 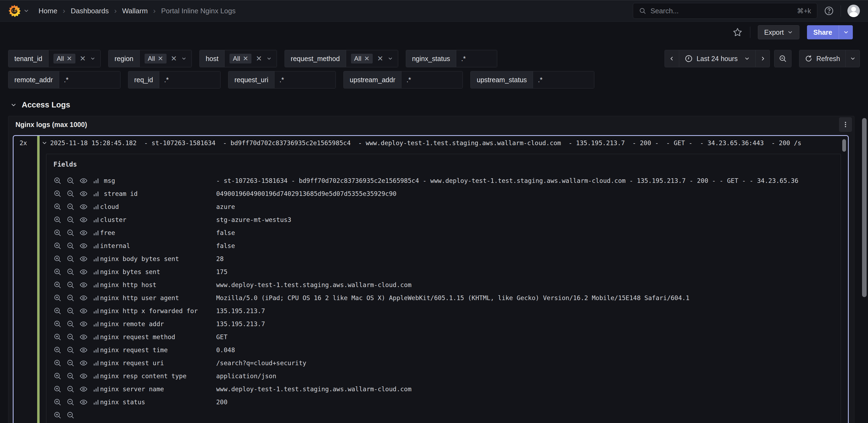 I want to click on time-shift-forward-button, so click(x=763, y=59).